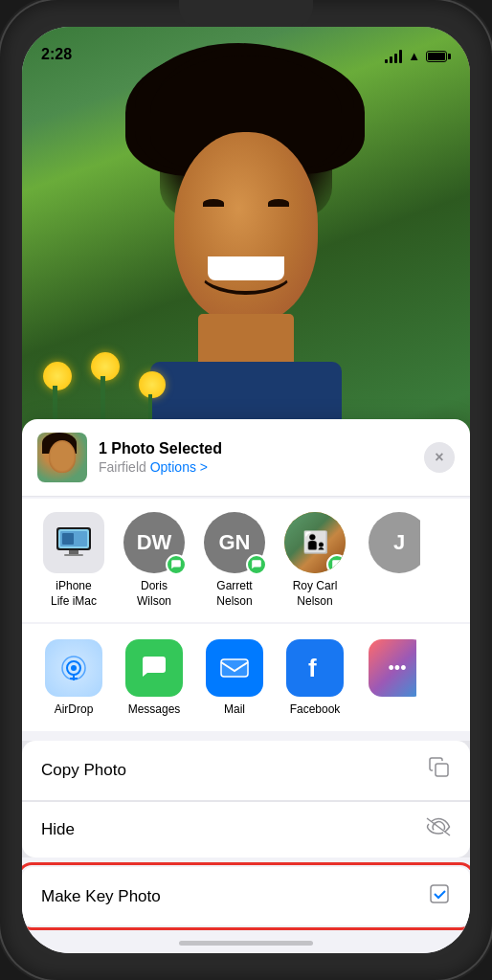 The image size is (492, 980). What do you see at coordinates (315, 543) in the screenshot?
I see `roy-avatar: 👨‍👦` at bounding box center [315, 543].